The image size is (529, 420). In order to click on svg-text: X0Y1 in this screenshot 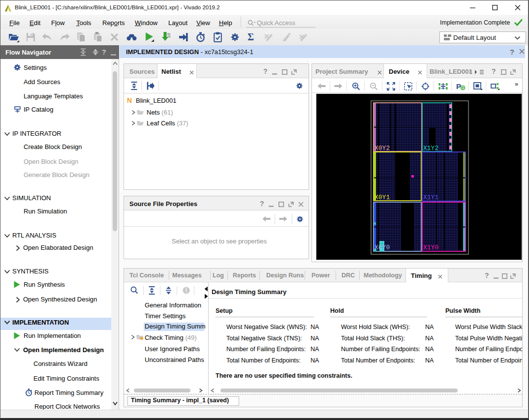, I will do `click(382, 198)`.